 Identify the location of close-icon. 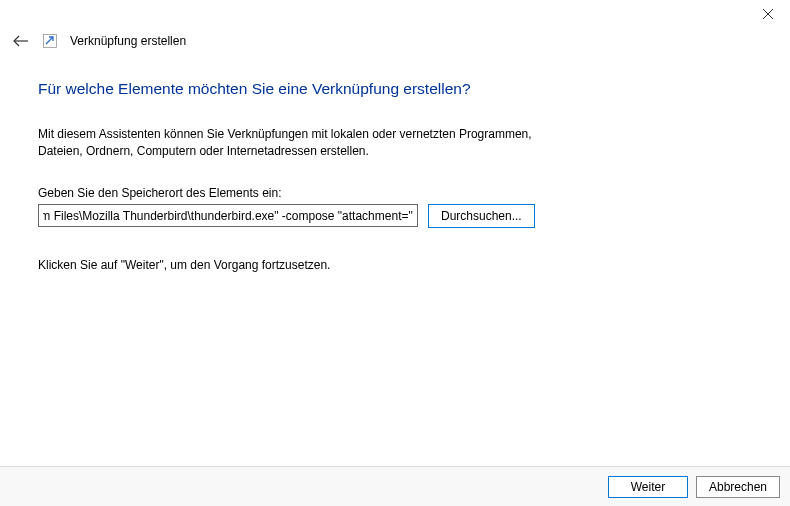
(768, 14).